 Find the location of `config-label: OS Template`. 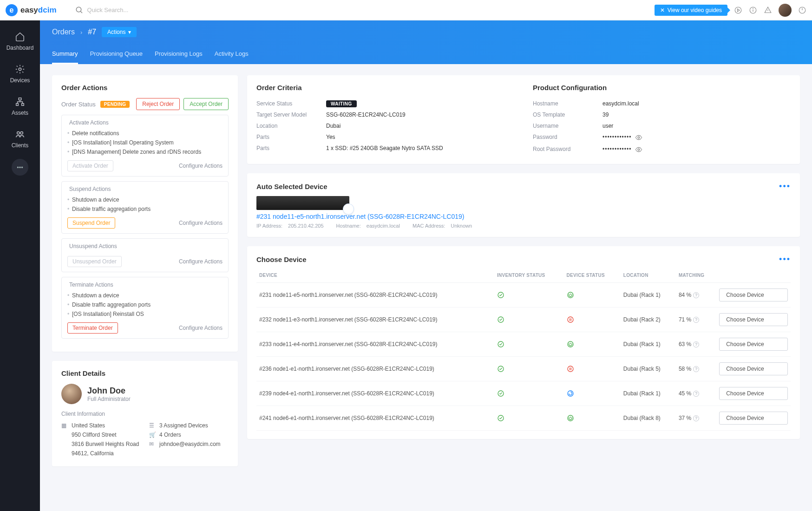

config-label: OS Template is located at coordinates (568, 115).